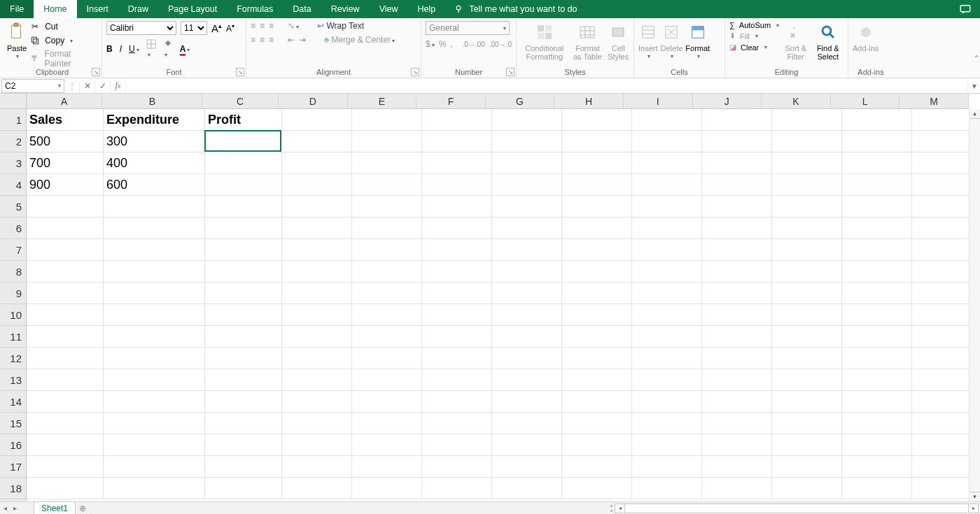  Describe the element at coordinates (597, 120) in the screenshot. I see `cell-H1` at that location.